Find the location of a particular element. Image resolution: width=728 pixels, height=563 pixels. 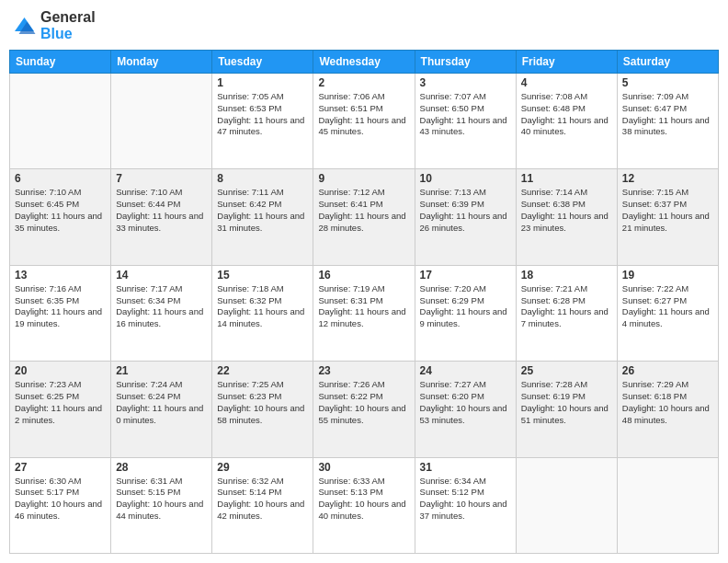

calendar-cell: 9Sunrise: 7:12 AM Sunset: 6:41 PM Daylig… is located at coordinates (364, 217).